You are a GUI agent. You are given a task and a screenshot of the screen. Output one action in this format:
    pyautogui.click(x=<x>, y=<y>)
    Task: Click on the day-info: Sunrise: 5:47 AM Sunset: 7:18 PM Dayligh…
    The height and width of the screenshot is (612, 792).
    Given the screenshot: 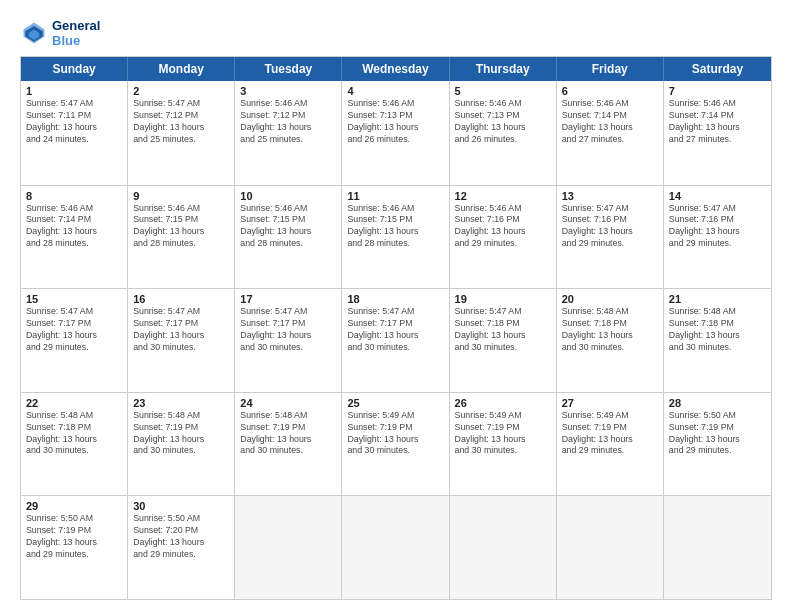 What is the action you would take?
    pyautogui.click(x=503, y=330)
    